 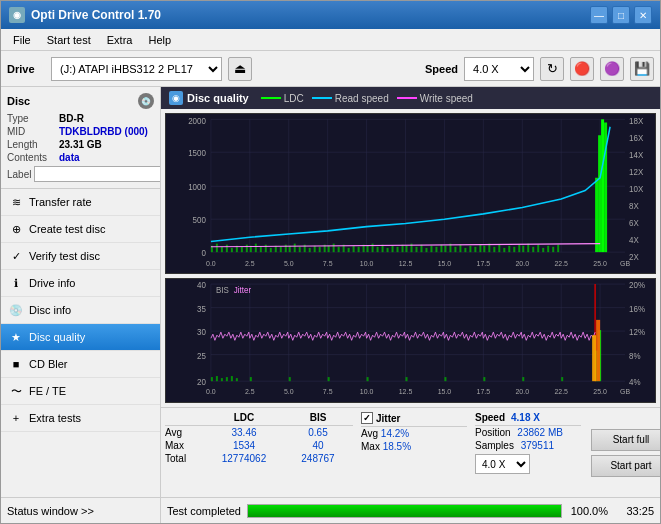 I want to click on disc-mid-row: MID TDKBLDRBD (000), so click(x=80, y=132).